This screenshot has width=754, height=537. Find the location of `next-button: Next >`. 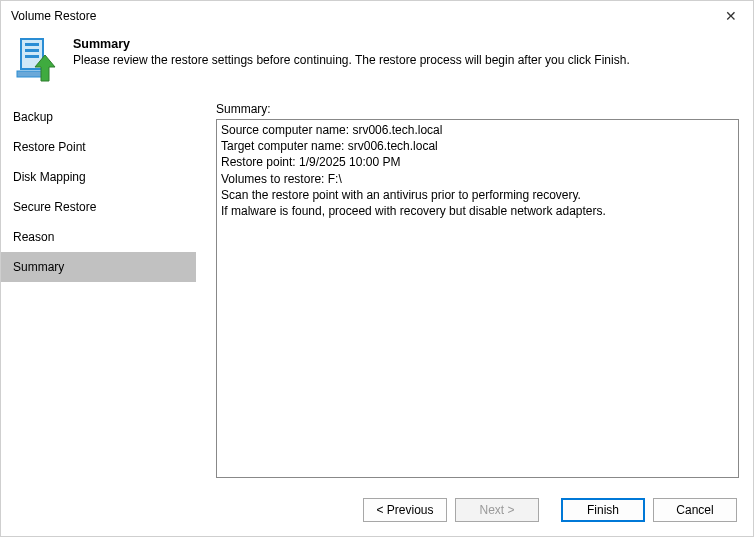

next-button: Next > is located at coordinates (497, 510).